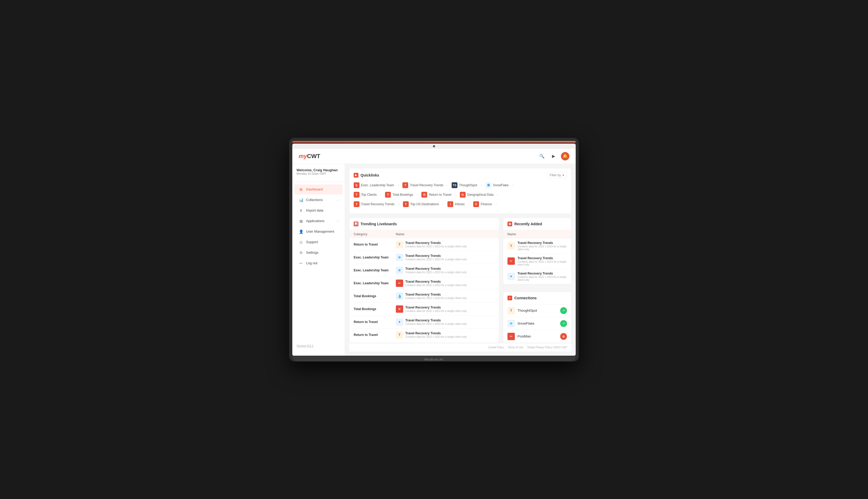 The image size is (868, 499). What do you see at coordinates (319, 263) in the screenshot?
I see `sidebar-item-logout: ↩ Log out` at bounding box center [319, 263].